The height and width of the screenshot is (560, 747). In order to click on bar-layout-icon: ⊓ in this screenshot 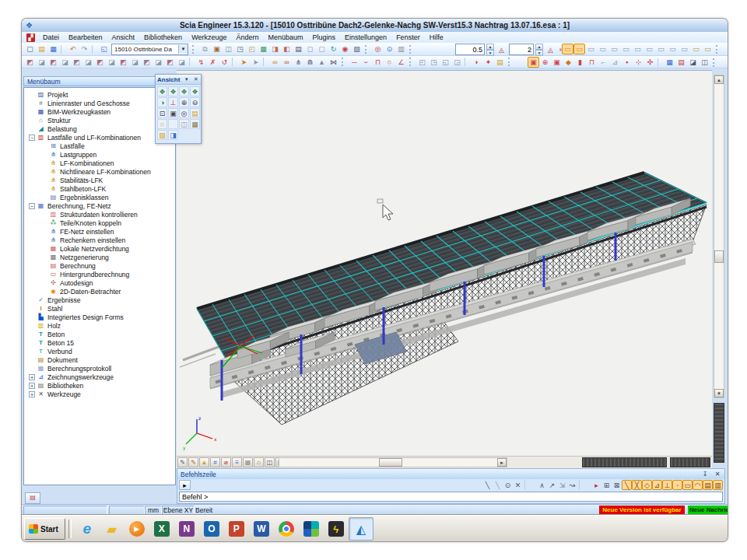, I will do `click(591, 62)`.